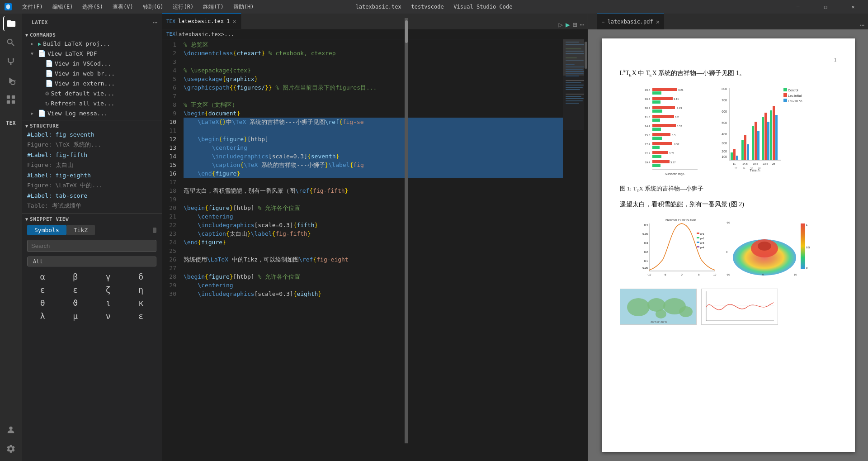 Image resolution: width=868 pixels, height=461 pixels. What do you see at coordinates (153, 7) in the screenshot?
I see `menu-goto: 转到(G)` at bounding box center [153, 7].